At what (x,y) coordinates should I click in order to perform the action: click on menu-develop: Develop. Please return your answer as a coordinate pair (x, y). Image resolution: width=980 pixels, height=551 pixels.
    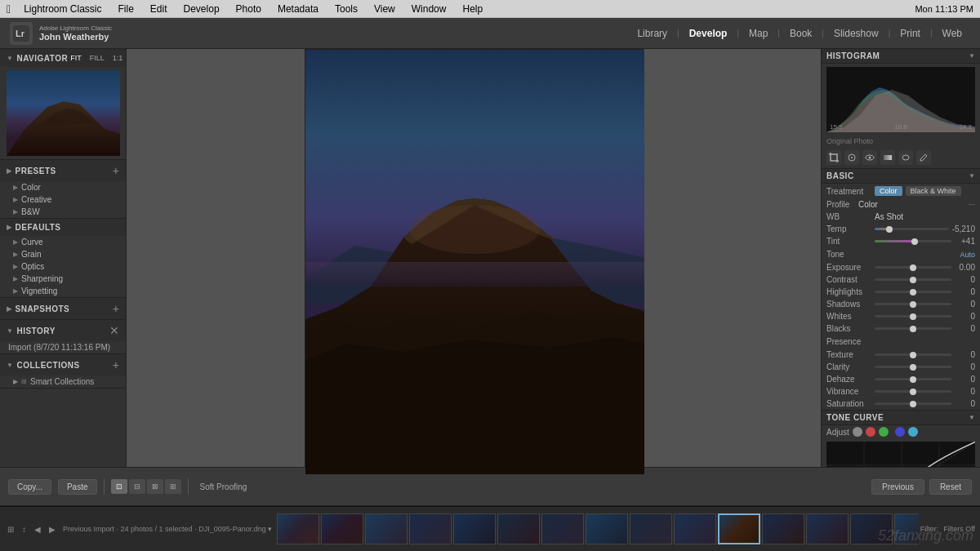
    Looking at the image, I should click on (202, 9).